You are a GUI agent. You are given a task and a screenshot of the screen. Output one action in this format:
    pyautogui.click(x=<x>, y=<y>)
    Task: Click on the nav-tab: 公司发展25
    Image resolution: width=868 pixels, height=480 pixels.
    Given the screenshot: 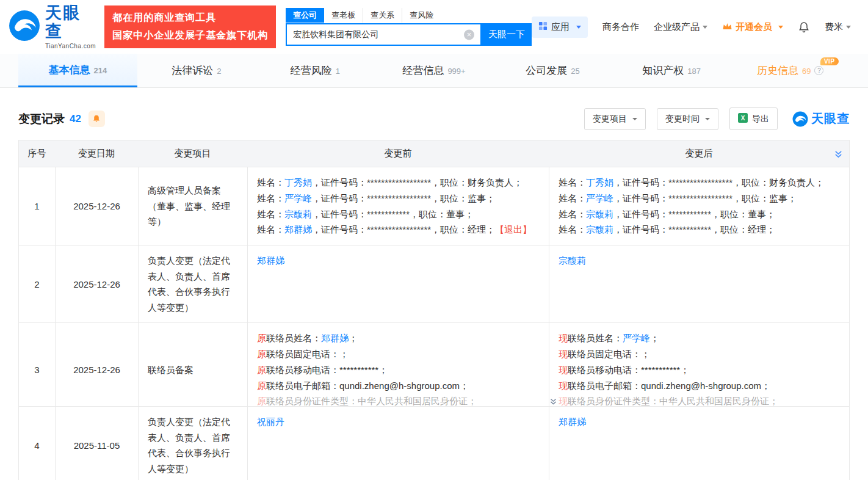 What is the action you would take?
    pyautogui.click(x=553, y=71)
    